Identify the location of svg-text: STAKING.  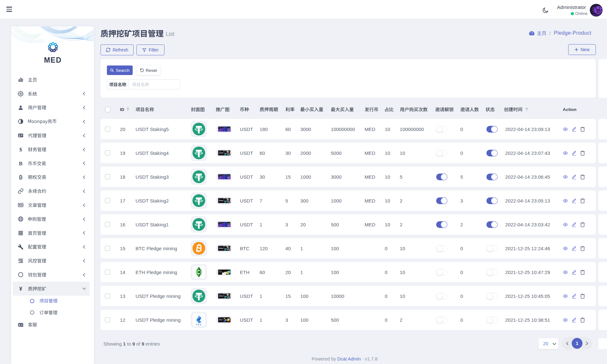
(596, 15).